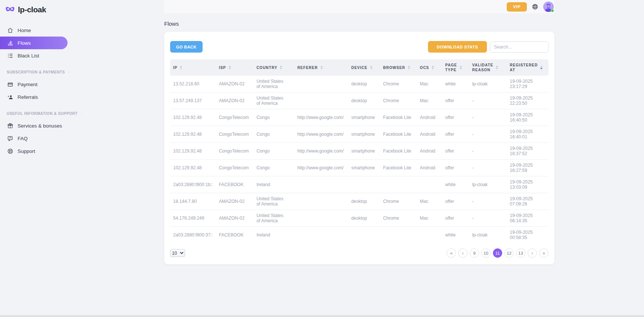 The image size is (644, 317). Describe the element at coordinates (193, 84) in the screenshot. I see `table-cell: 13.52.218.60` at that location.